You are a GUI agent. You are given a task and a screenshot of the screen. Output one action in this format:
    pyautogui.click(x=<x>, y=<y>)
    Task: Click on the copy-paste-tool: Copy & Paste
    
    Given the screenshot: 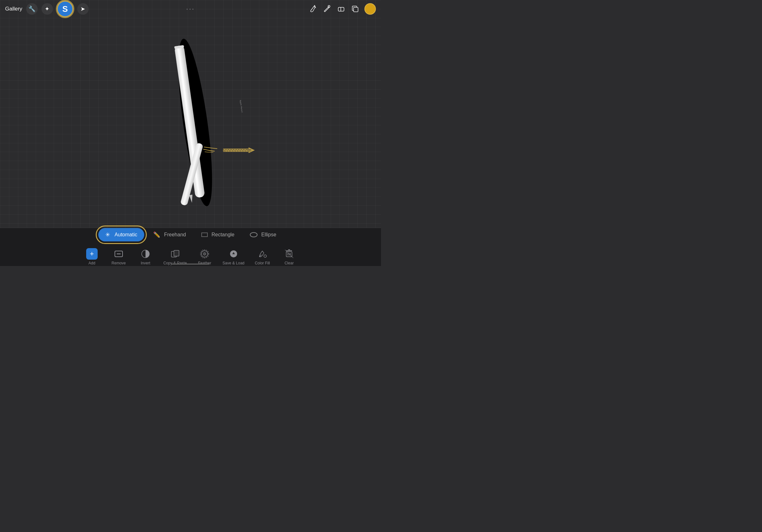 What is the action you would take?
    pyautogui.click(x=175, y=256)
    